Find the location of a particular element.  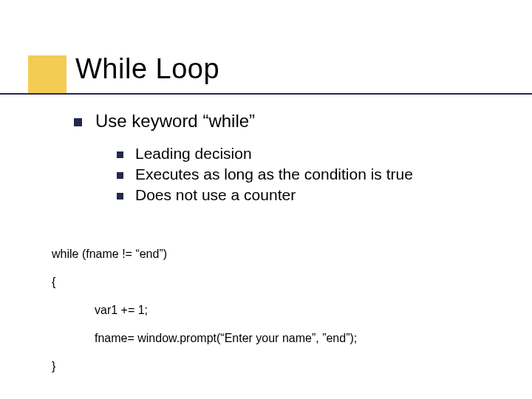

code-line: while (fname != “end”) is located at coordinates (281, 254).